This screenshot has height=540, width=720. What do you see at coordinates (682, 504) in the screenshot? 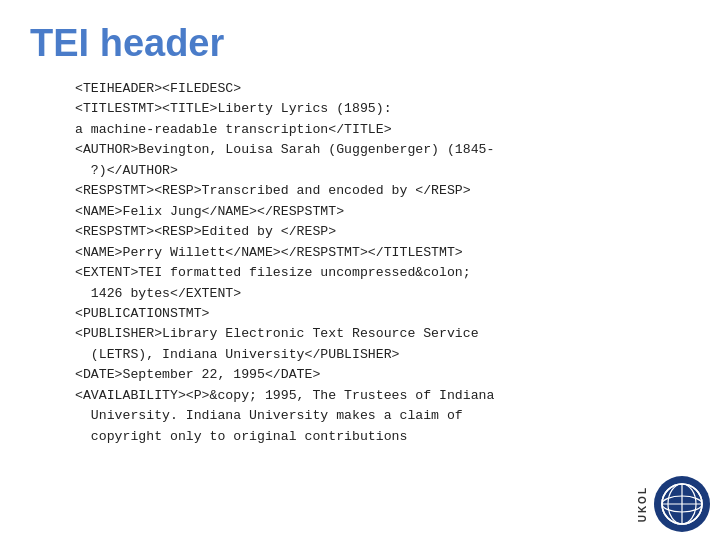
I see `logo-circle` at bounding box center [682, 504].